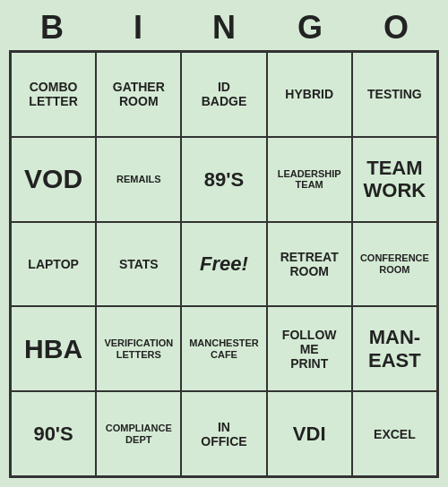  I want to click on bingo-letter: N, so click(224, 28).